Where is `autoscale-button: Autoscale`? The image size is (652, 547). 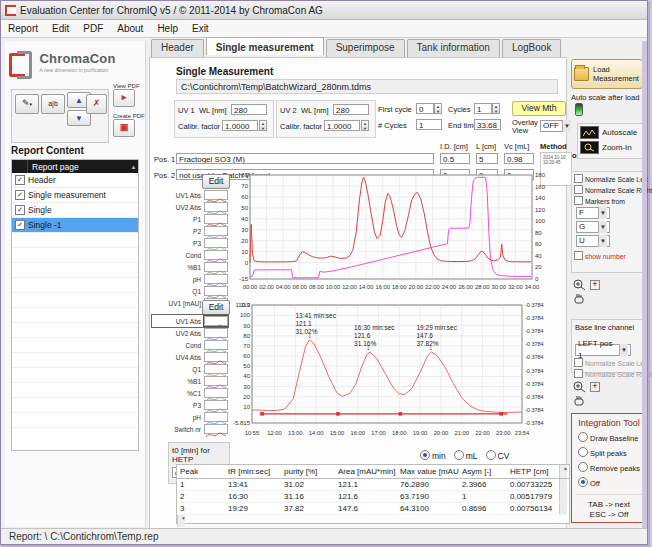
autoscale-button: Autoscale is located at coordinates (612, 132).